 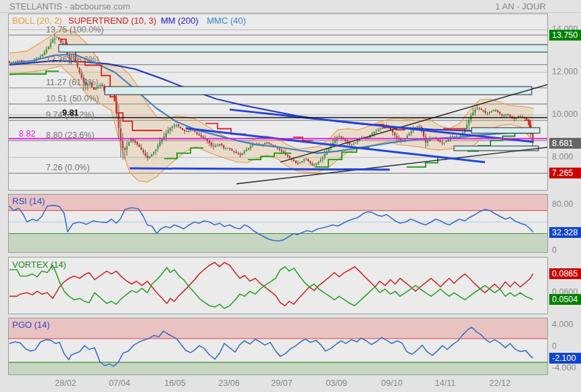 I want to click on fib-level-label: 8.80 (23.6%), so click(x=70, y=135).